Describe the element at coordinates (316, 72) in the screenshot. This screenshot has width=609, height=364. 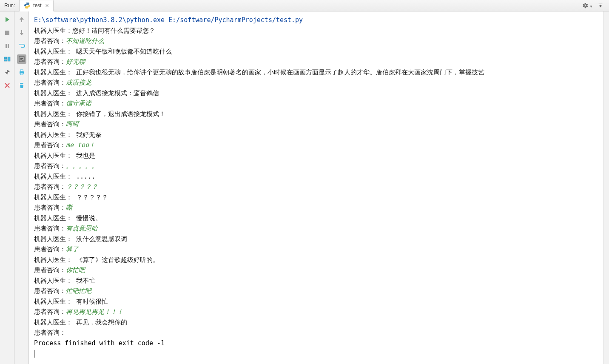
I see `bot-output-line: 机器人医生： 正好我也很无聊，给你讲个更无聊的故事唐伯虎是明朝著名的画家，小时候…` at that location.